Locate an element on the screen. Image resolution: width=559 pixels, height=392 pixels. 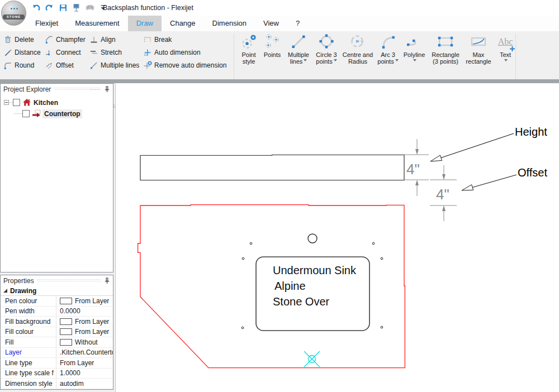
tree-item-label: Countertop is located at coordinates (63, 114).